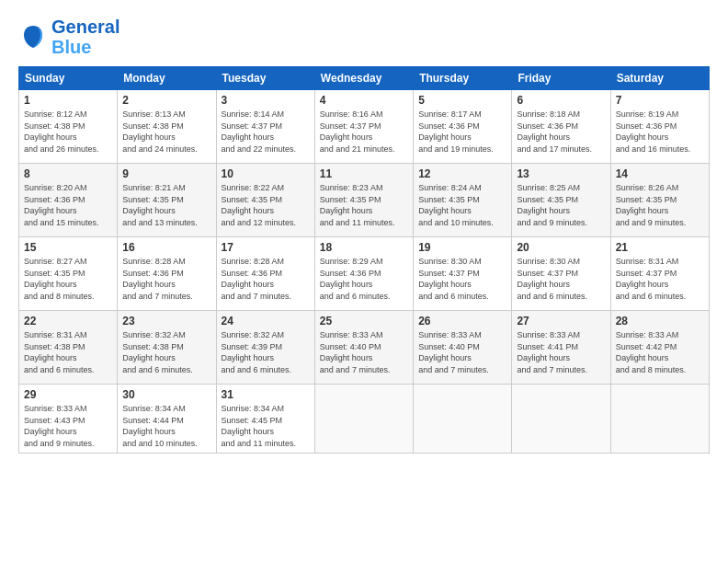 The height and width of the screenshot is (563, 728). Describe the element at coordinates (266, 174) in the screenshot. I see `day-number: 10` at that location.